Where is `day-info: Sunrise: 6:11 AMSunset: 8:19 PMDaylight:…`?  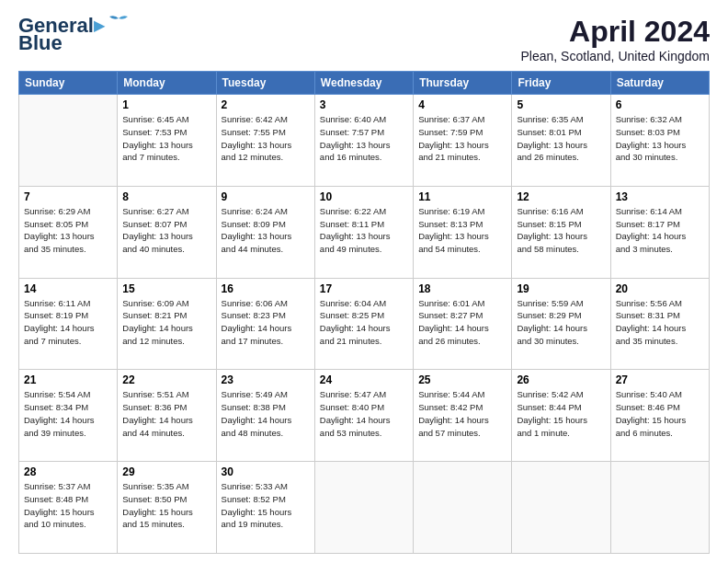 day-info: Sunrise: 6:11 AMSunset: 8:19 PMDaylight:… is located at coordinates (68, 322).